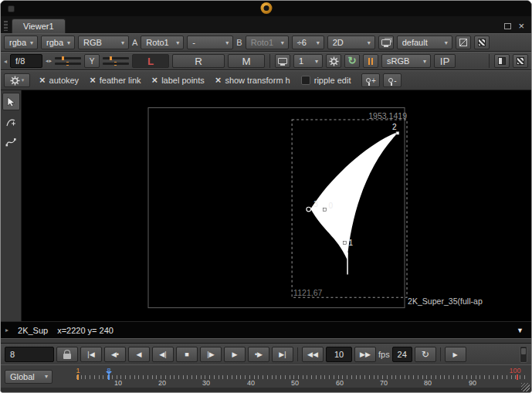 The image size is (532, 393). Describe the element at coordinates (5, 62) in the screenshot. I see `collapse-left-icon` at that location.